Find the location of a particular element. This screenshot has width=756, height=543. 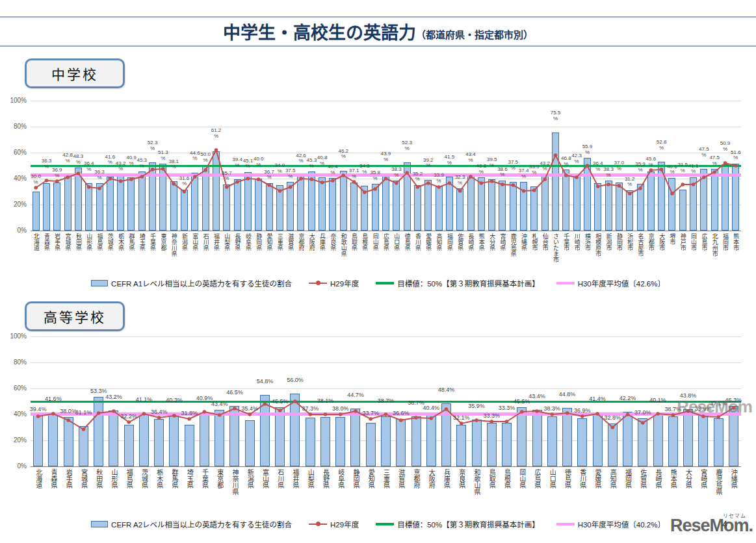

bar-value-label: 51.6% is located at coordinates (736, 156).